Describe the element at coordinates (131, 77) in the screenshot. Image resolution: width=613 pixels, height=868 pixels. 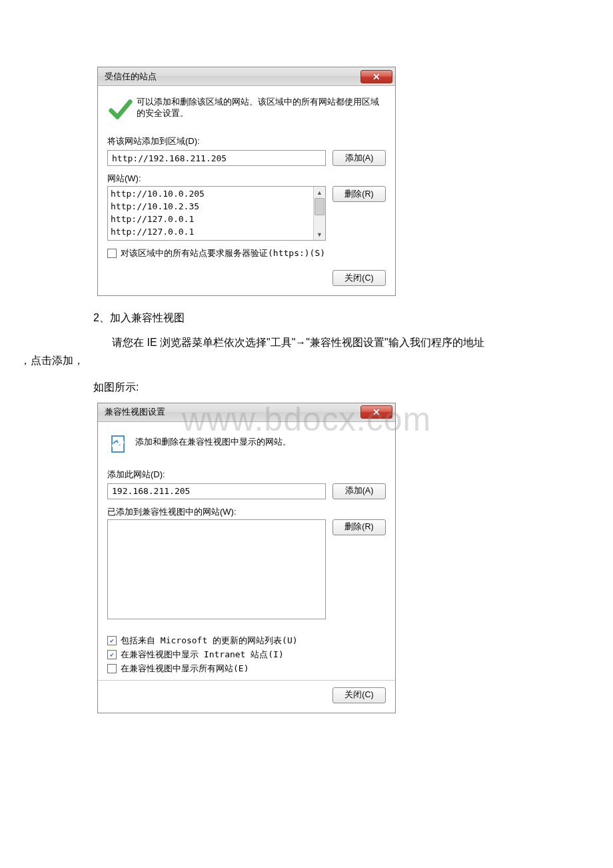
I see `dialog-title: 受信任的站点` at that location.